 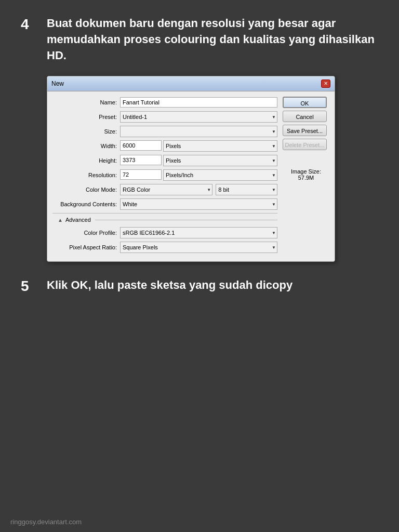 I want to click on size-select, so click(x=198, y=131).